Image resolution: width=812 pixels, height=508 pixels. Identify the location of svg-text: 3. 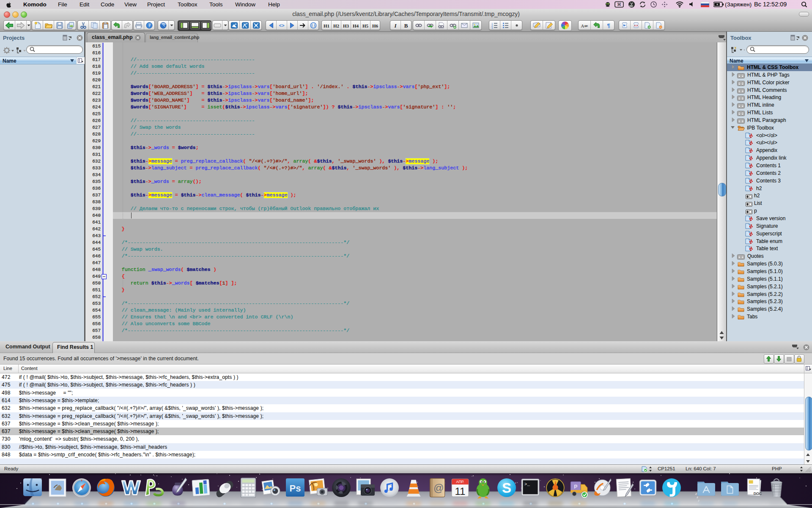
(492, 28).